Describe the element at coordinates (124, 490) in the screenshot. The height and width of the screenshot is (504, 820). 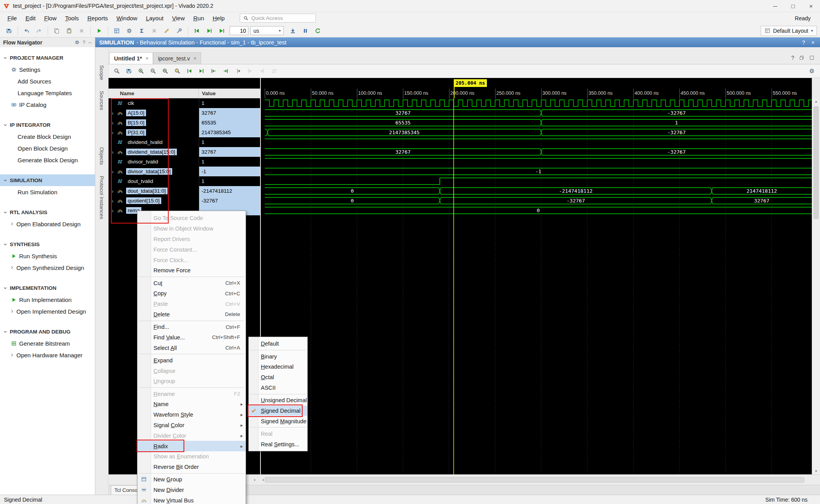
I see `tab-tcl-console: Tcl Console` at that location.